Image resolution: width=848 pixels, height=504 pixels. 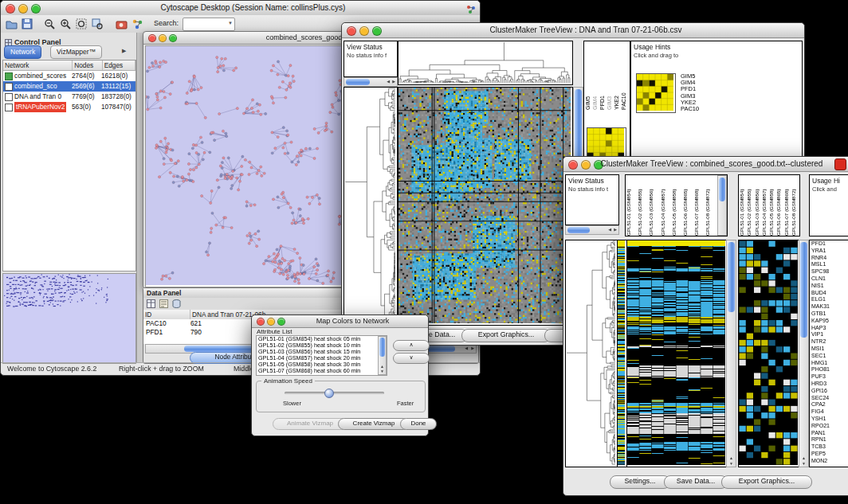 I want to click on header-id: ID, so click(x=167, y=315).